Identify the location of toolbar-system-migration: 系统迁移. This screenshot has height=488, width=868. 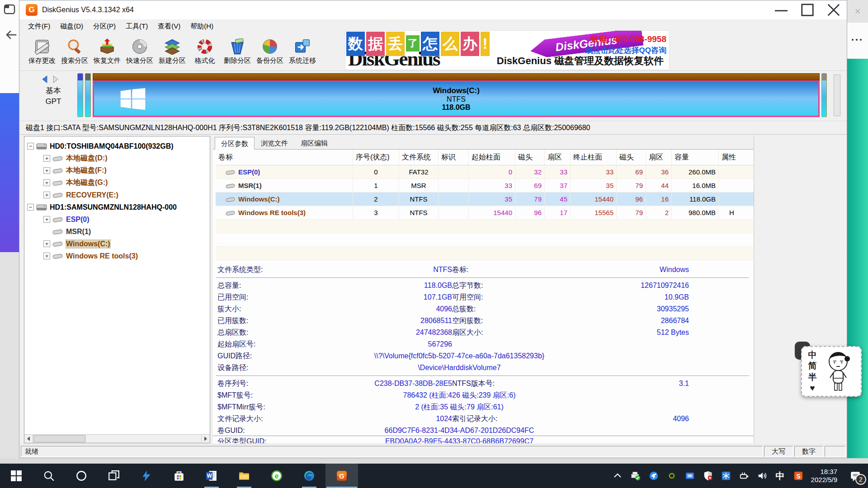
(302, 52).